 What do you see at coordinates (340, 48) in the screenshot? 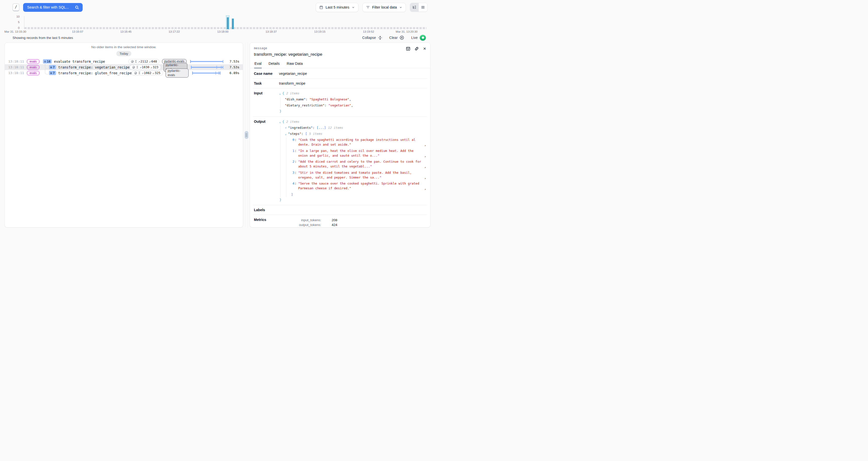
I see `record-kind-label: message` at bounding box center [340, 48].